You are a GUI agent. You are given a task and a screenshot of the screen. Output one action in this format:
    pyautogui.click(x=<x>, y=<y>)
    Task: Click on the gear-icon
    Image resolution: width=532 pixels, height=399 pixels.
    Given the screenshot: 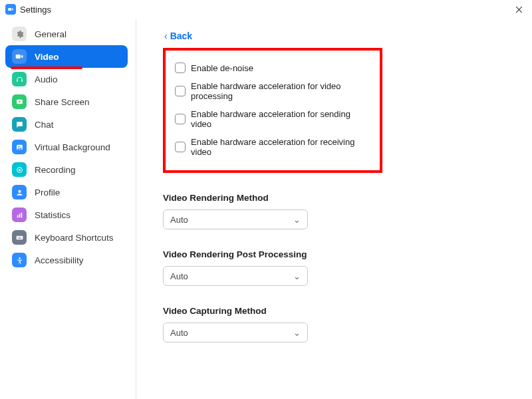 What is the action you would take?
    pyautogui.click(x=19, y=34)
    